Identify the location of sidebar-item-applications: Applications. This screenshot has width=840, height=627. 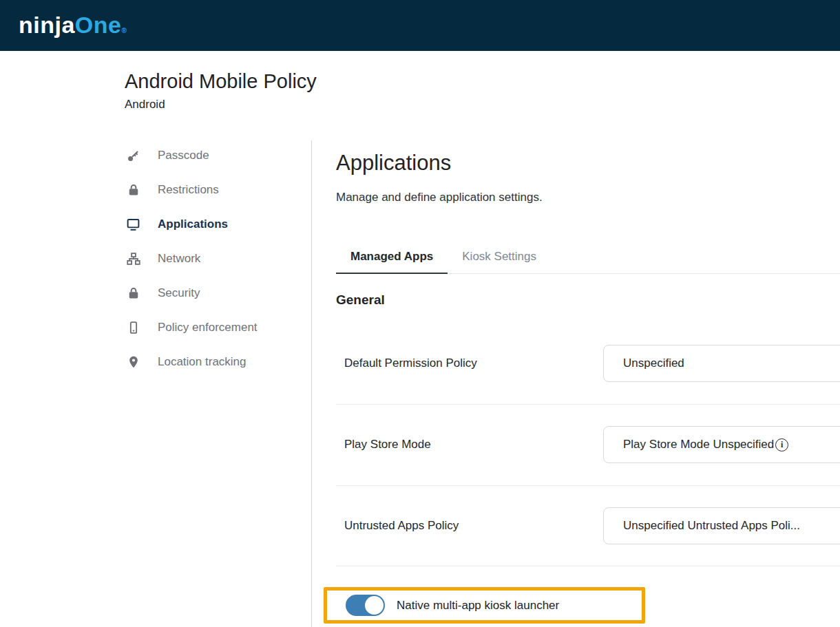
(212, 224).